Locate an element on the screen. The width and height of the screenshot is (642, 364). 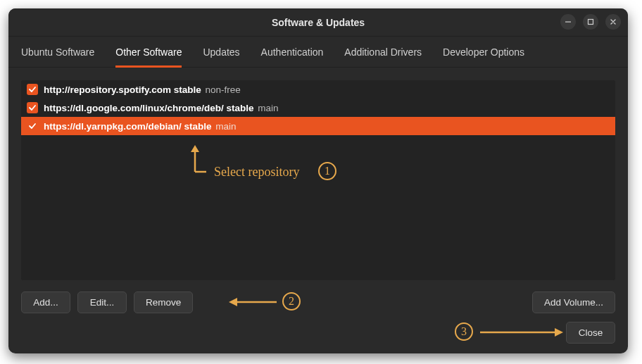
close-window-button is located at coordinates (613, 22).